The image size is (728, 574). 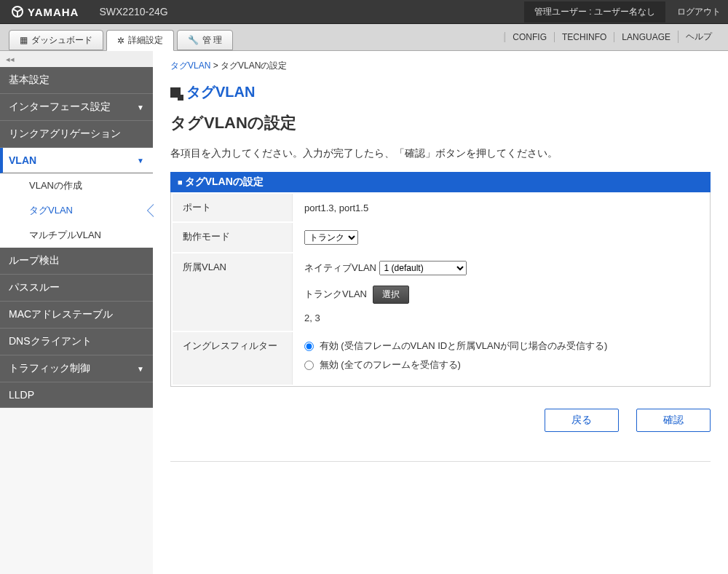 I want to click on sidebar-item-traffic: トラフィック制御▼, so click(x=76, y=369).